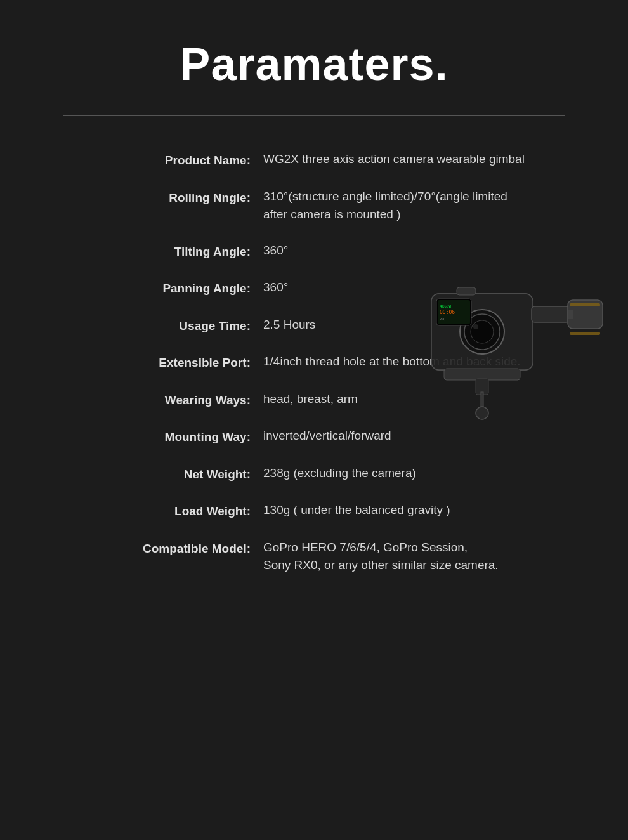 The height and width of the screenshot is (840, 628). I want to click on header-section: Paramaters., so click(314, 55).